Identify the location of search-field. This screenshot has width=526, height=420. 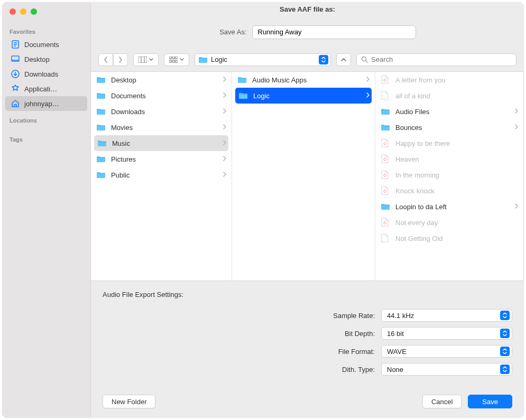
(437, 60).